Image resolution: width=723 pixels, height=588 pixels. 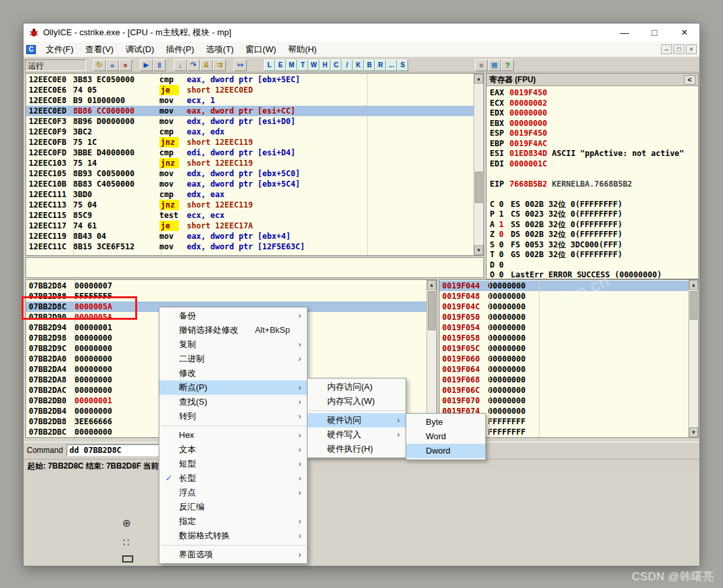 What do you see at coordinates (180, 50) in the screenshot?
I see `menubar-item: 插件(P)` at bounding box center [180, 50].